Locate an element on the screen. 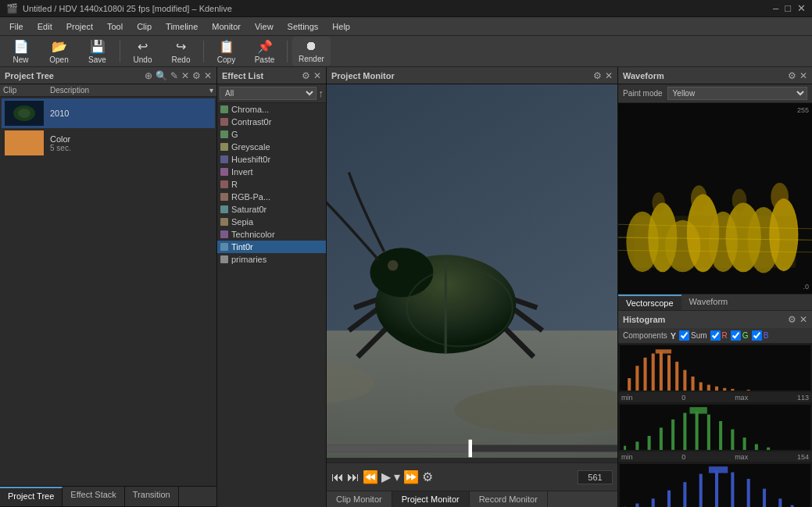 The width and height of the screenshot is (812, 507). paint-mode-select: Yellow Green White is located at coordinates (738, 94).